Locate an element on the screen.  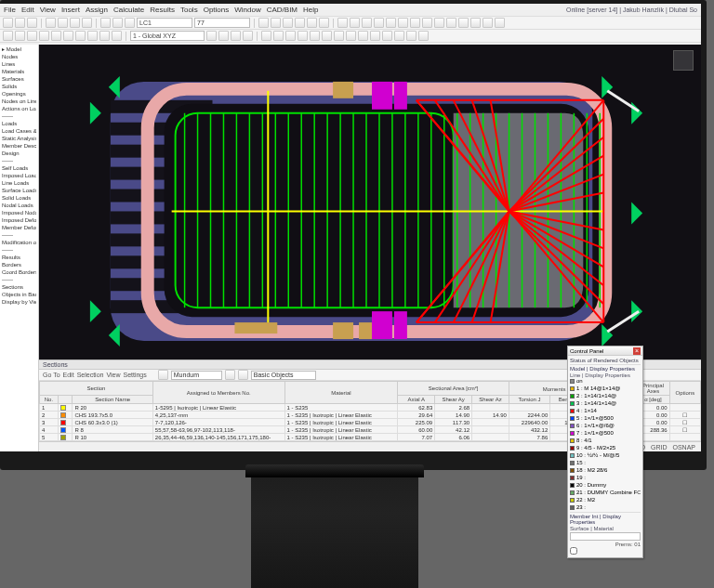
cp-item: 10 : ½/½ - M/@/5 is located at coordinates (605, 455).